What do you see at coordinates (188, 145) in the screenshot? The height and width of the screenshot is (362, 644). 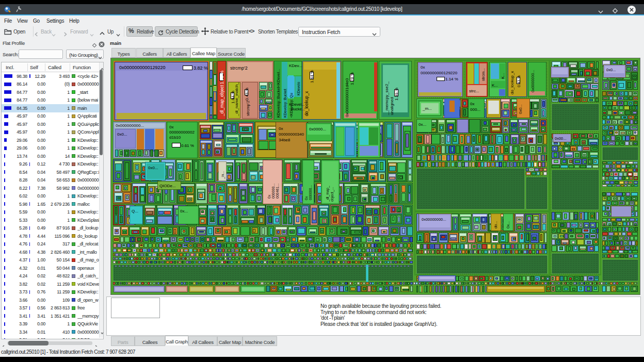 I see `svg-text: 0.61 %` at bounding box center [188, 145].